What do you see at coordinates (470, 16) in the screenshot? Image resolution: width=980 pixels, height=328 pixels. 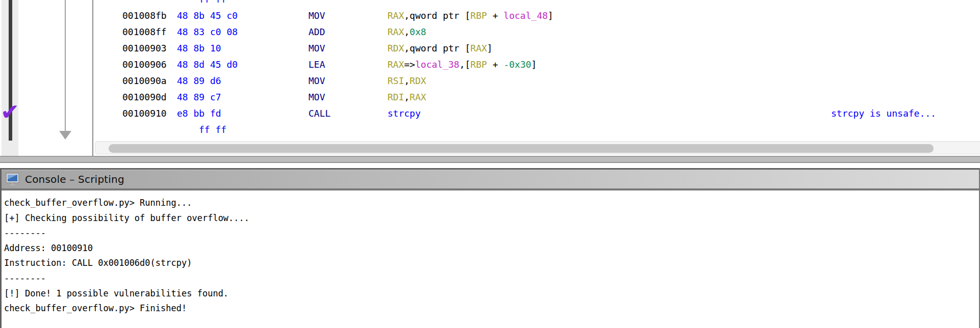 I see `operands-cell: RAX,qword ptr [RBP + local_48]` at bounding box center [470, 16].